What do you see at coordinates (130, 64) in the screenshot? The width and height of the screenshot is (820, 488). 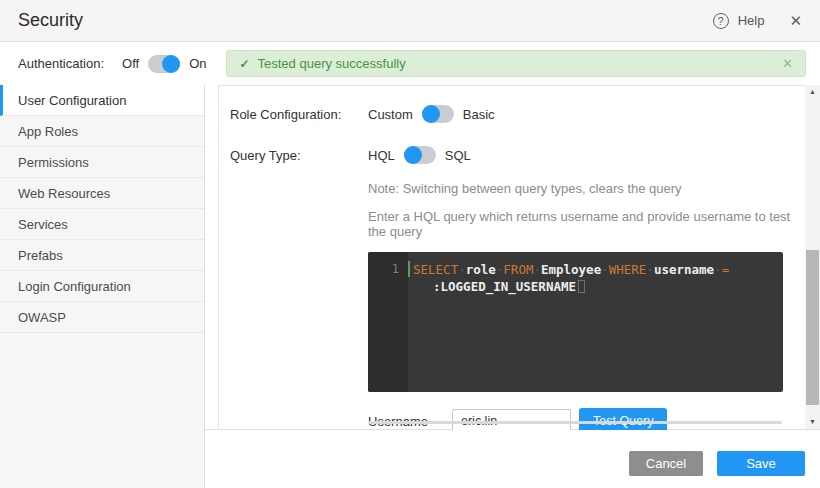 I see `authentication-off-label: Off` at bounding box center [130, 64].